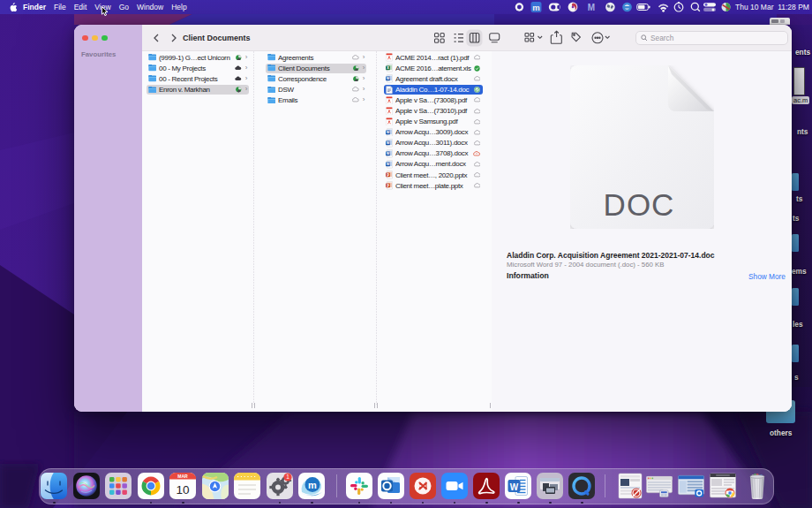 This screenshot has width=812, height=508. I want to click on svg-text: 10, so click(182, 489).